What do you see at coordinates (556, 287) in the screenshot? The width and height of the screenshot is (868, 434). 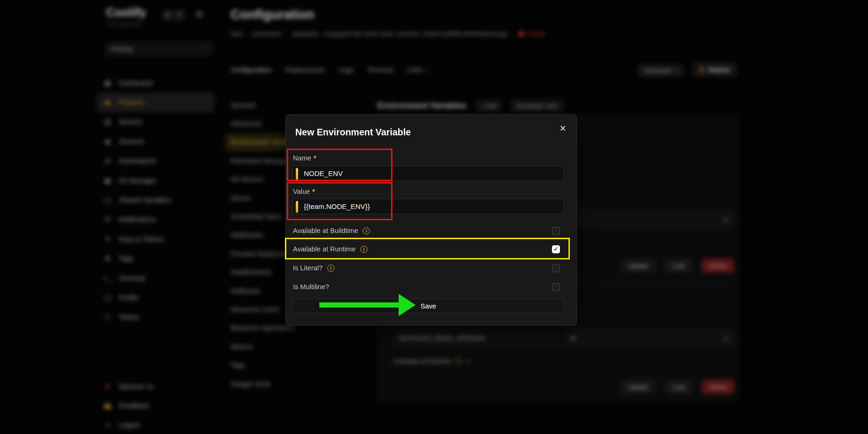 I see `multiline-checkbox` at bounding box center [556, 287].